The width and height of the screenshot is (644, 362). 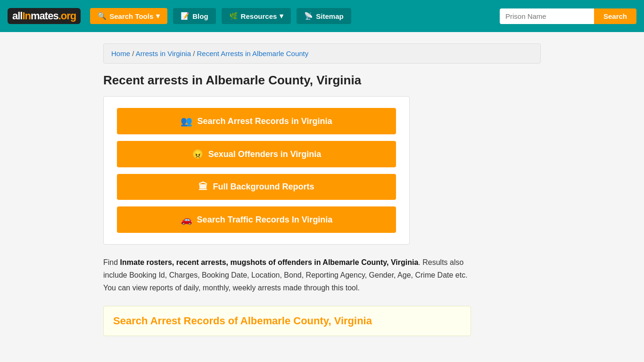 What do you see at coordinates (129, 16) in the screenshot?
I see `search-tools-button: 🔍 Search Tools ▾` at bounding box center [129, 16].